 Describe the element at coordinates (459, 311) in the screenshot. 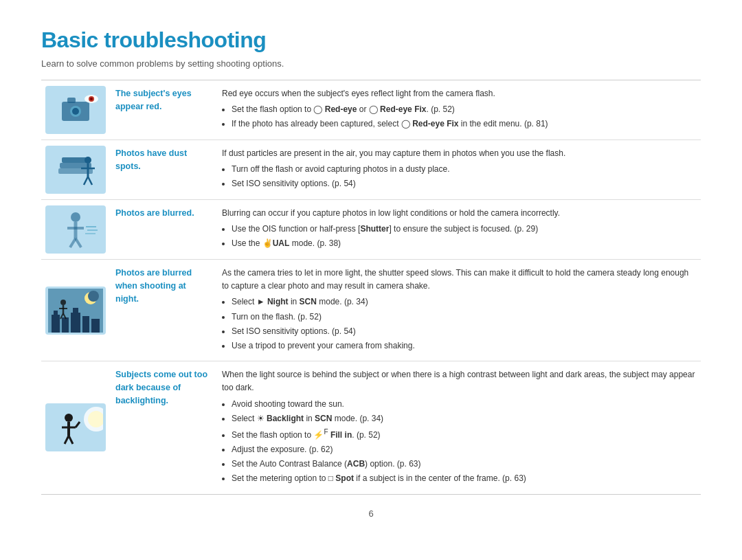

I see `row-content-night: As the camera tries to let in more light…` at that location.